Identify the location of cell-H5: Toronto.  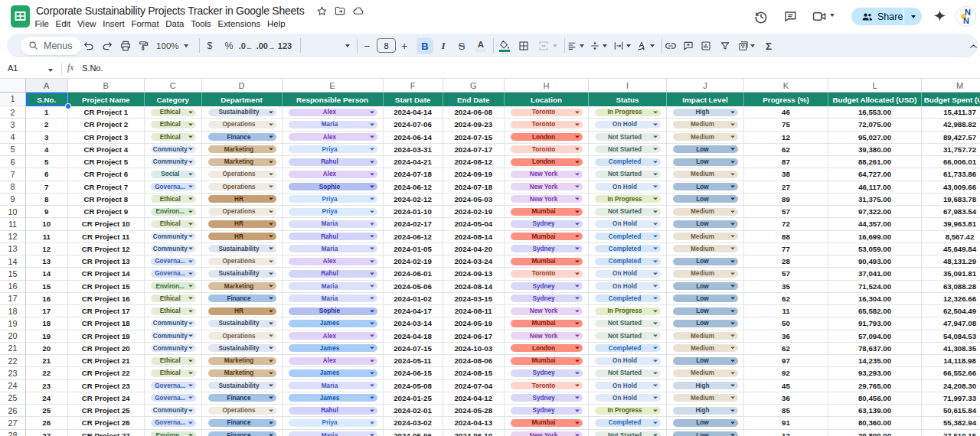
(547, 150).